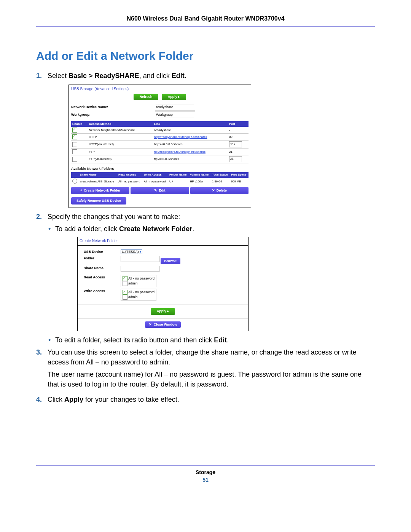 The width and height of the screenshot is (411, 532). Describe the element at coordinates (99, 201) in the screenshot. I see `safely-remove-button: Safely Remove USB Device` at that location.